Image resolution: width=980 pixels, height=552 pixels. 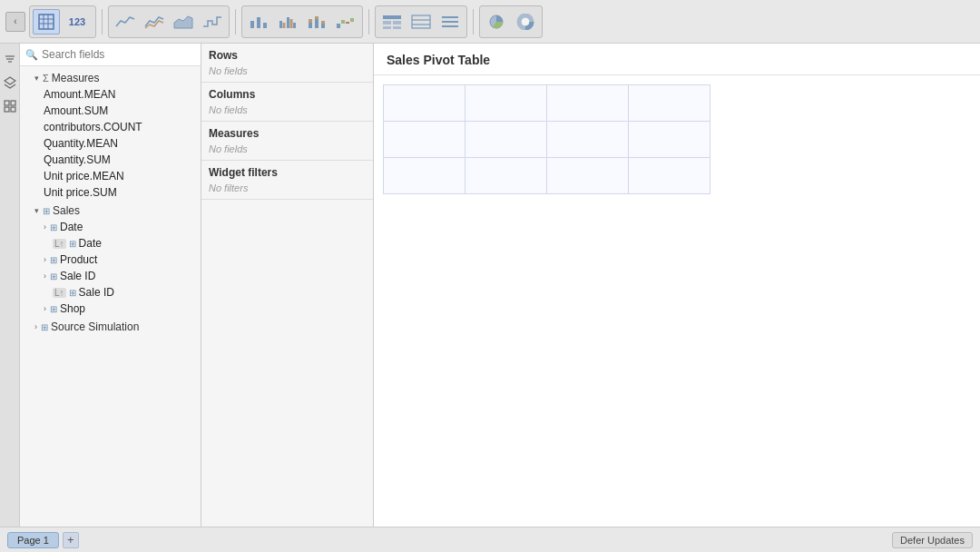 I want to click on quantity-mean-label: Quantity.MEAN, so click(x=81, y=143).